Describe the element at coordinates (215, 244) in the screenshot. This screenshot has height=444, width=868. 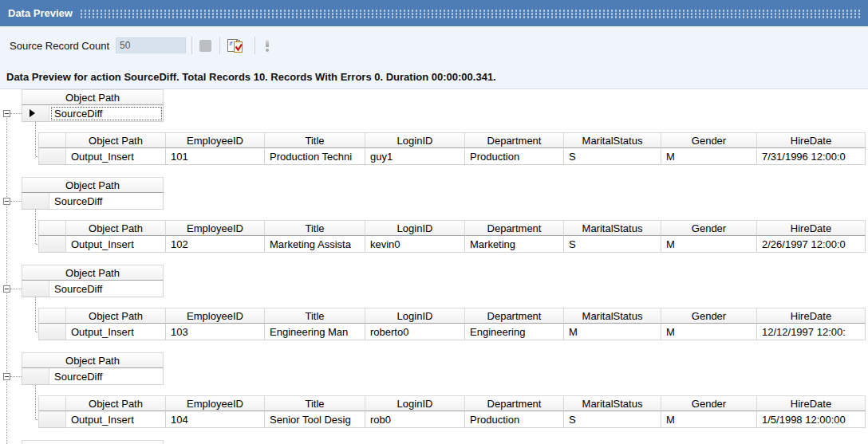
I see `cell: 102` at that location.